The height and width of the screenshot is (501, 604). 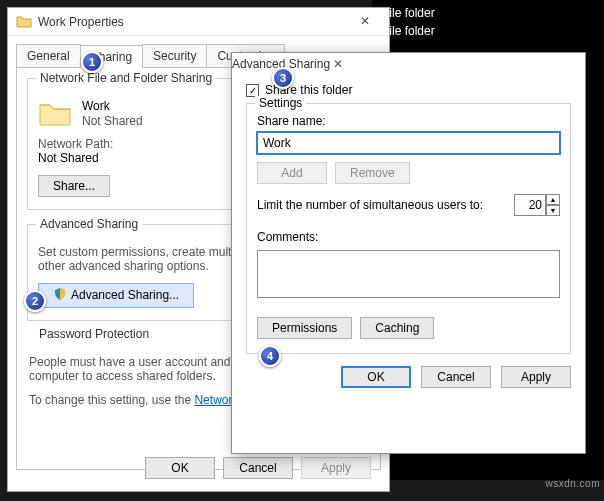 I want to click on tab-general: General, so click(x=48, y=56).